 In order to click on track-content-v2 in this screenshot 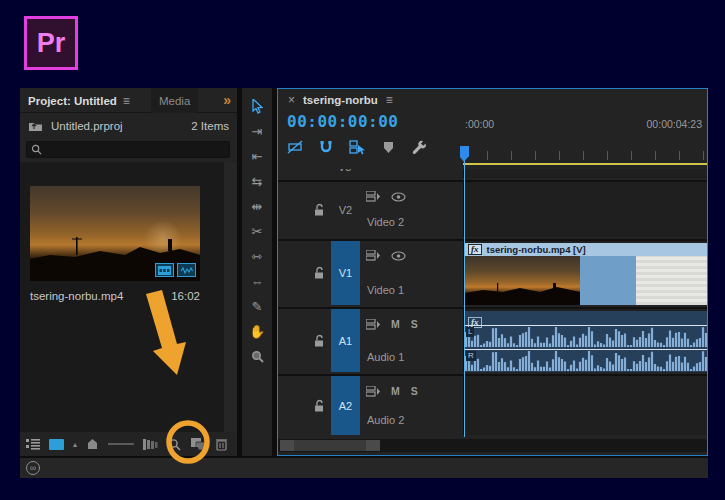, I will do `click(585, 210)`.